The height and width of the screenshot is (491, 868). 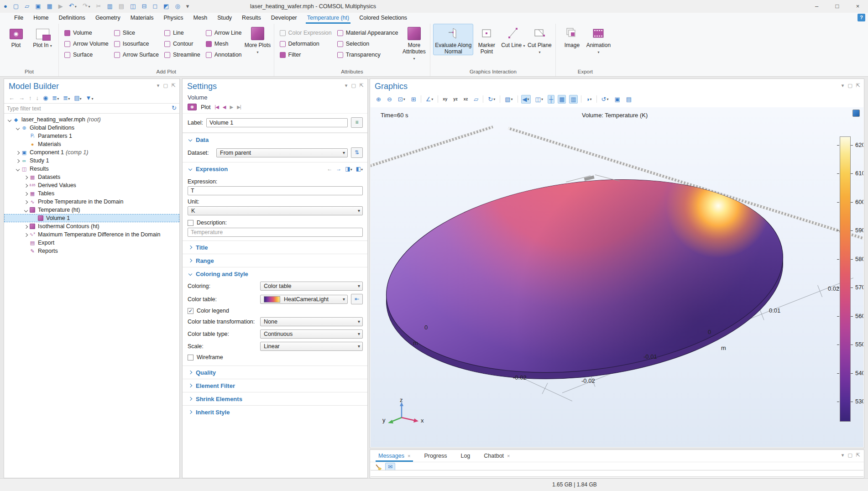 I want to click on appearance-icon: ◑▾, so click(x=589, y=99).